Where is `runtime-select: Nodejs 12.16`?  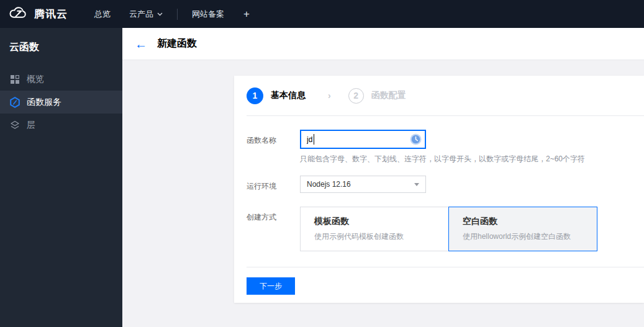
runtime-select: Nodejs 12.16 is located at coordinates (363, 184).